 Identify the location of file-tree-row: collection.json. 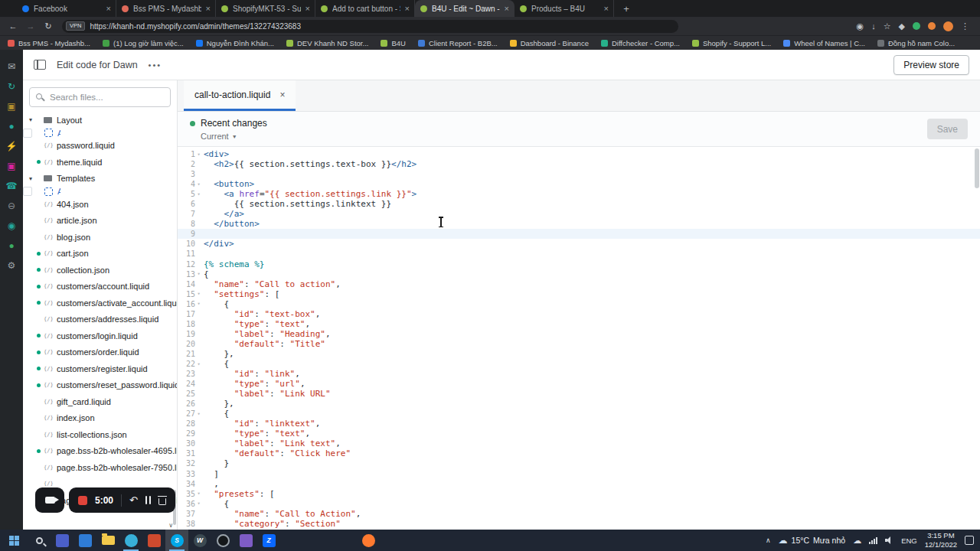
(100, 270).